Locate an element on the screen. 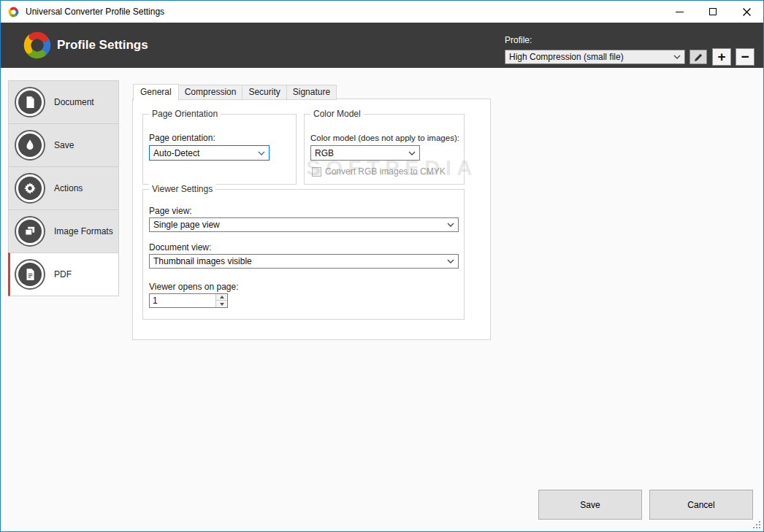  sidebar-item-label: PDF is located at coordinates (63, 274).